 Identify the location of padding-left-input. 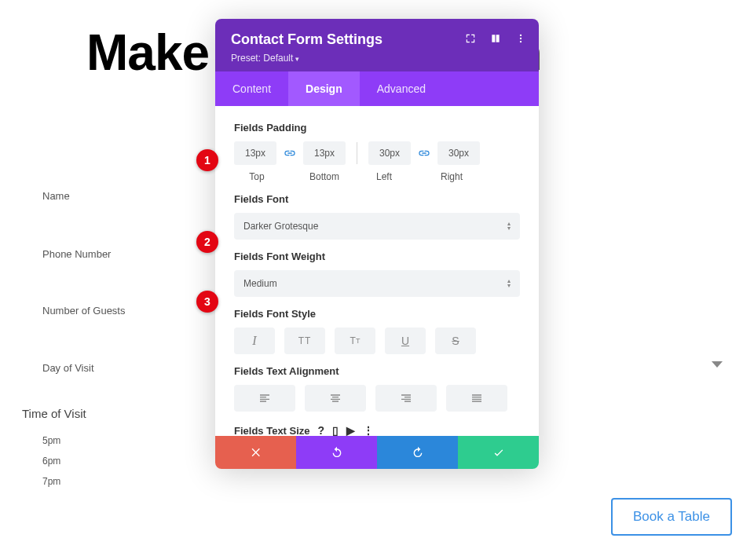
(390, 153).